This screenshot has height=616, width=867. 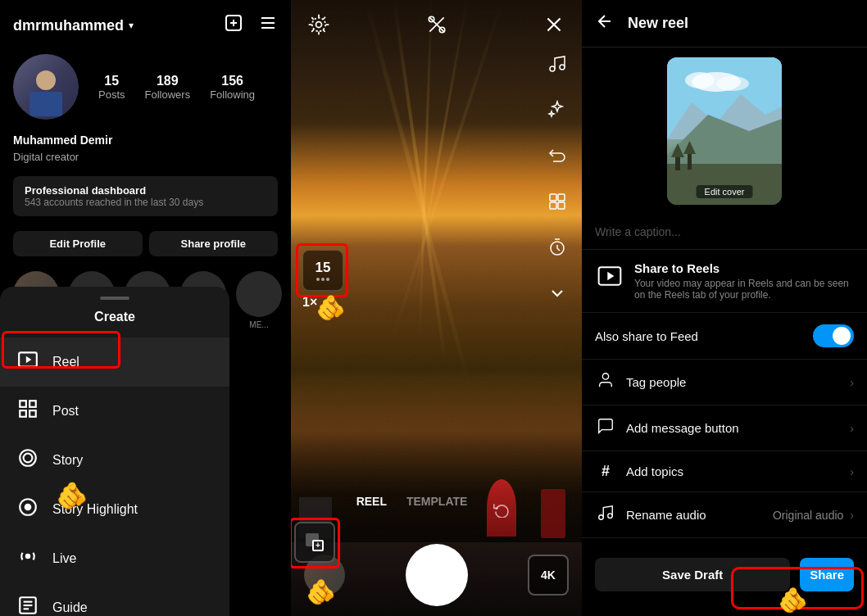 I want to click on reels-text-area: Share to Reels Your video may appear in …, so click(x=744, y=281).